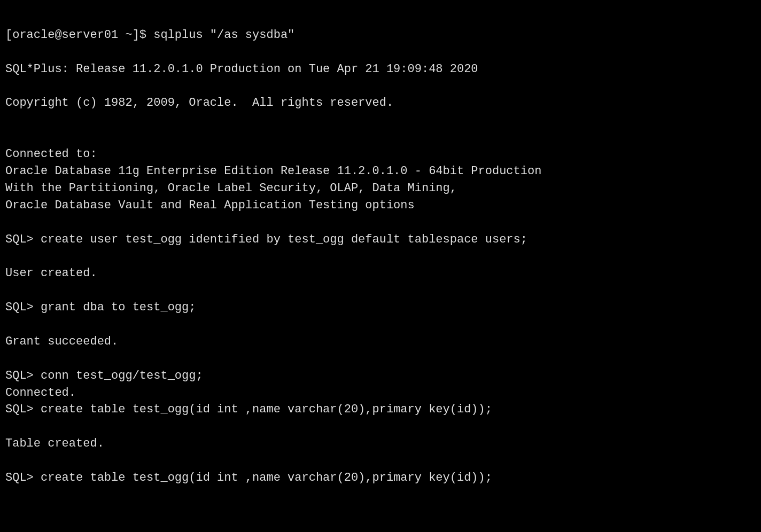 This screenshot has height=532, width=761. I want to click on oracle-db-line: Oracle Database 11g Enterprise Edition R…, so click(381, 171).